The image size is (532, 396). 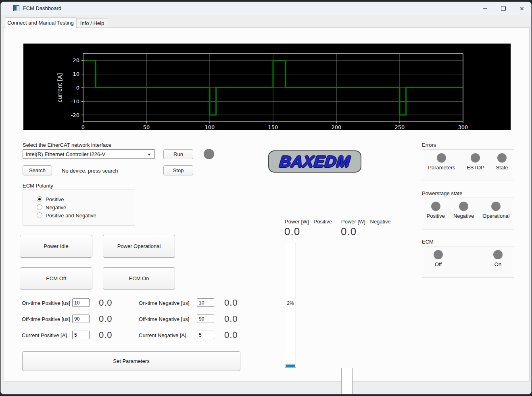 What do you see at coordinates (485, 8) in the screenshot?
I see `minimize-icon` at bounding box center [485, 8].